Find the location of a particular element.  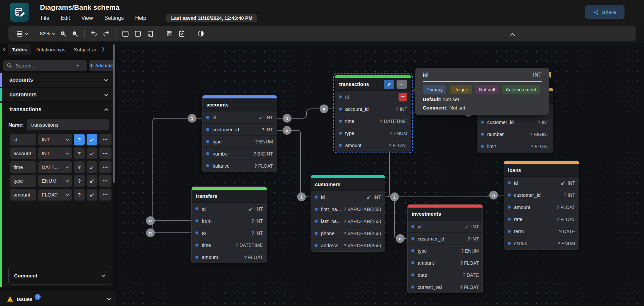

redo-button is located at coordinates (106, 34).